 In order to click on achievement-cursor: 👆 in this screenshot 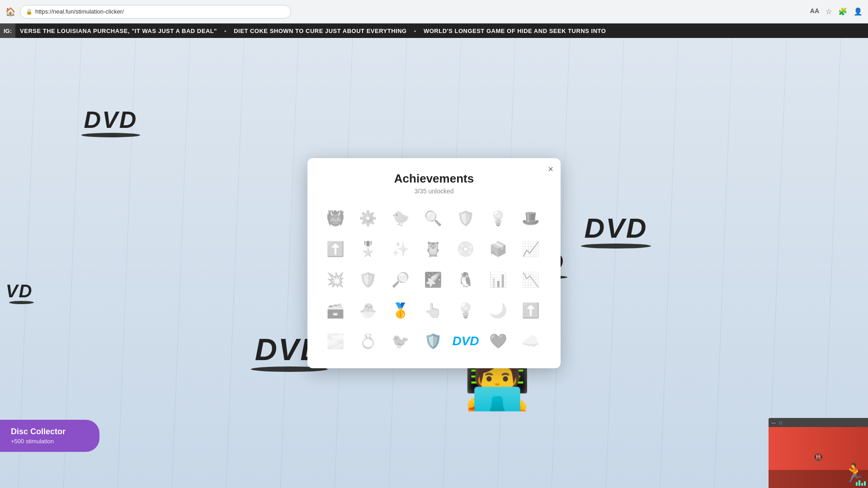, I will do `click(433, 310)`.